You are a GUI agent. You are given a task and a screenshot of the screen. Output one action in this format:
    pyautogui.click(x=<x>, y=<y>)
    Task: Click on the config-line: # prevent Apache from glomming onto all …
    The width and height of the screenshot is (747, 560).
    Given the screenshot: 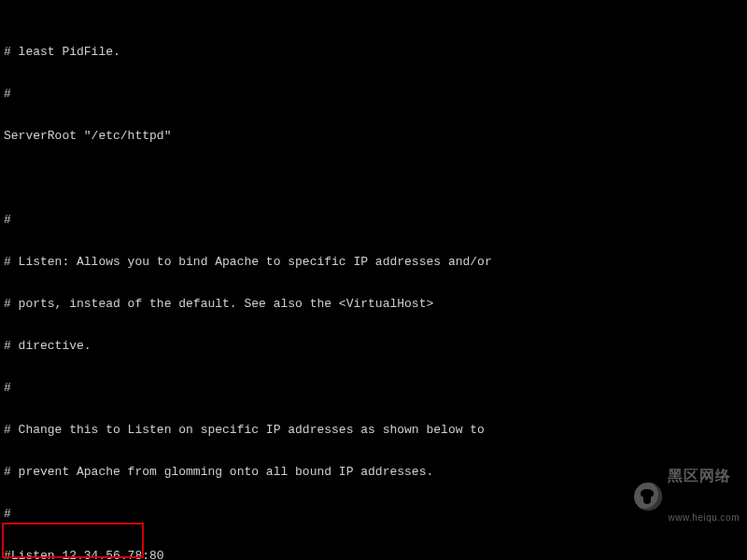 What is the action you would take?
    pyautogui.click(x=374, y=472)
    